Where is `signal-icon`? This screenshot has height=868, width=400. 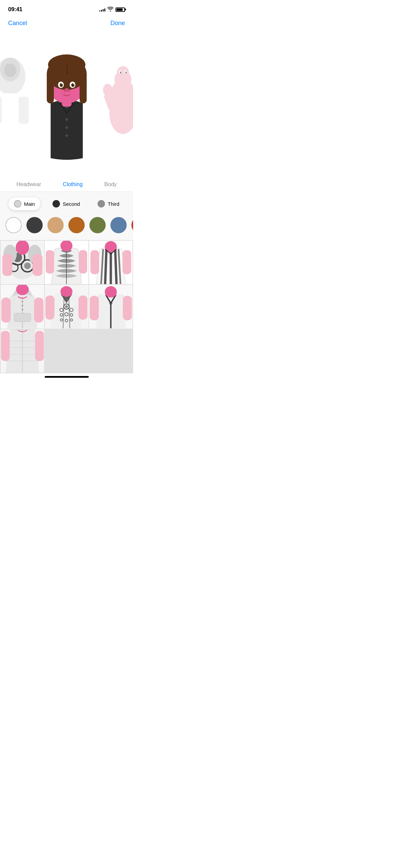
signal-icon is located at coordinates (102, 9).